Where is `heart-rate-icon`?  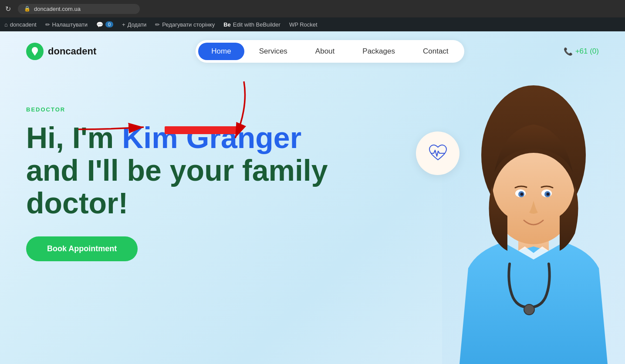 heart-rate-icon is located at coordinates (438, 153).